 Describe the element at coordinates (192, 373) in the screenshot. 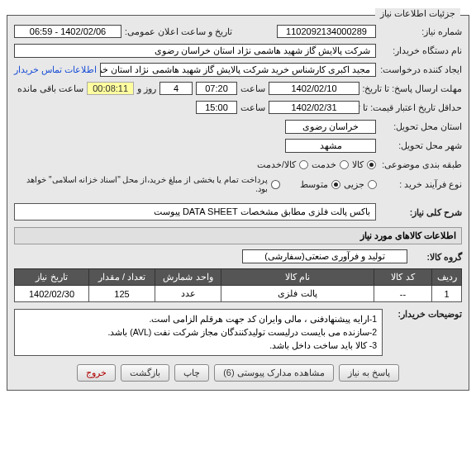

I see `print-button: چاپ` at that location.